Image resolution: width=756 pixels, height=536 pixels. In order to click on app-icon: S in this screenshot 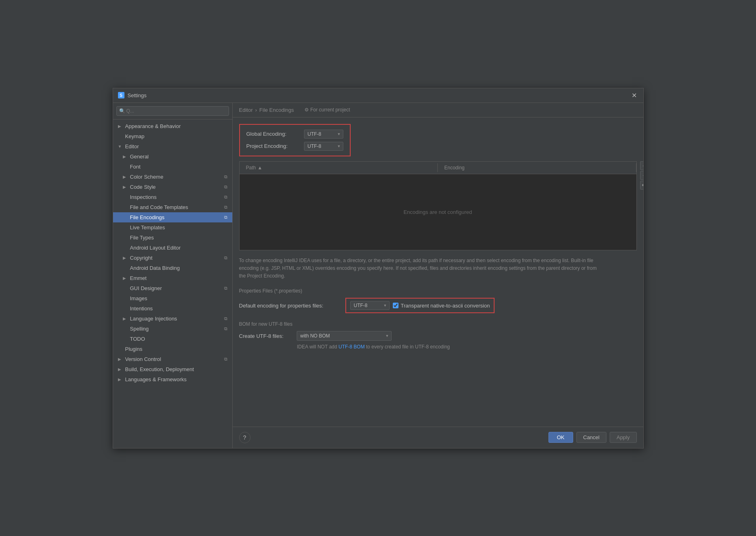, I will do `click(121, 95)`.